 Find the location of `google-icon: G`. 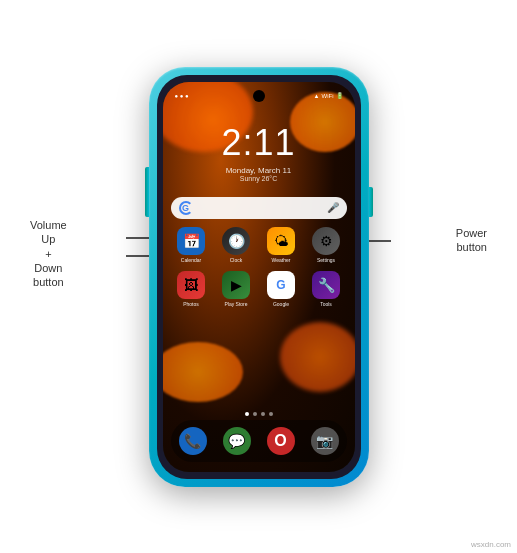

google-icon: G is located at coordinates (281, 285).